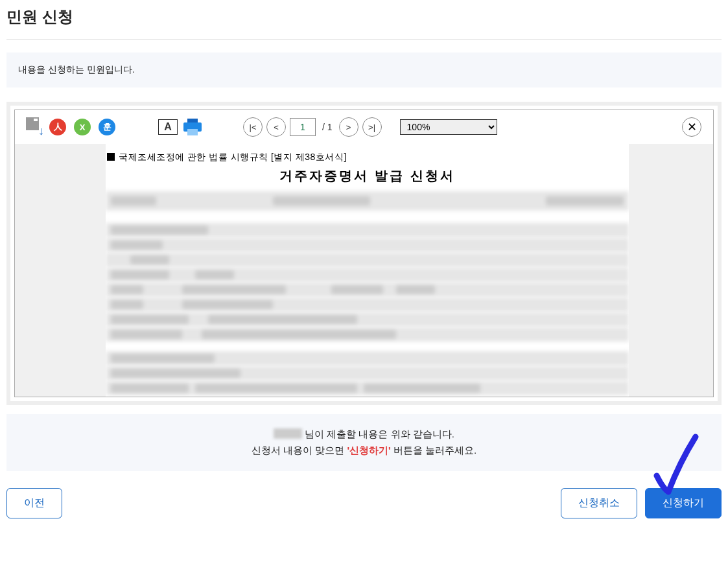 This screenshot has height=569, width=728. I want to click on save-icon: ↓, so click(33, 127).